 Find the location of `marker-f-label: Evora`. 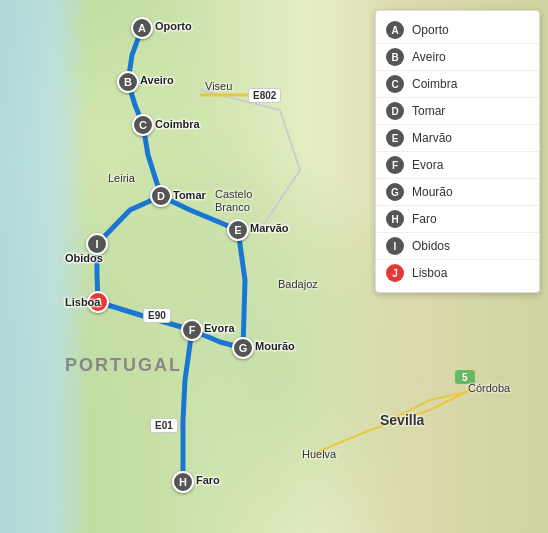

marker-f-label: Evora is located at coordinates (220, 328).